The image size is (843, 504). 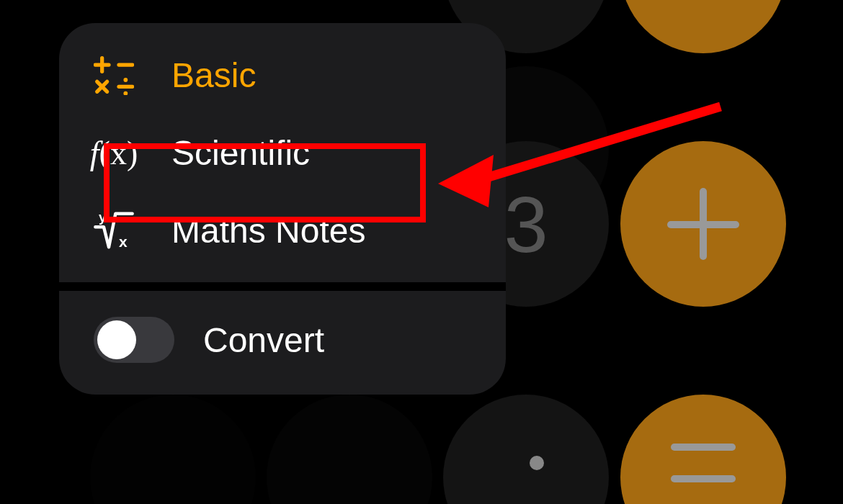 What do you see at coordinates (282, 75) in the screenshot?
I see `menu-item-basic: Basic` at bounding box center [282, 75].